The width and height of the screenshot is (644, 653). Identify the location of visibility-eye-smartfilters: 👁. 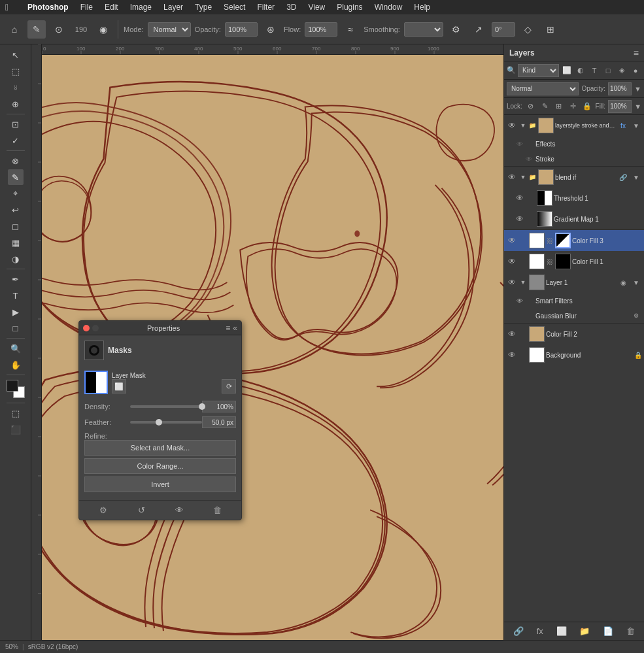
(520, 301).